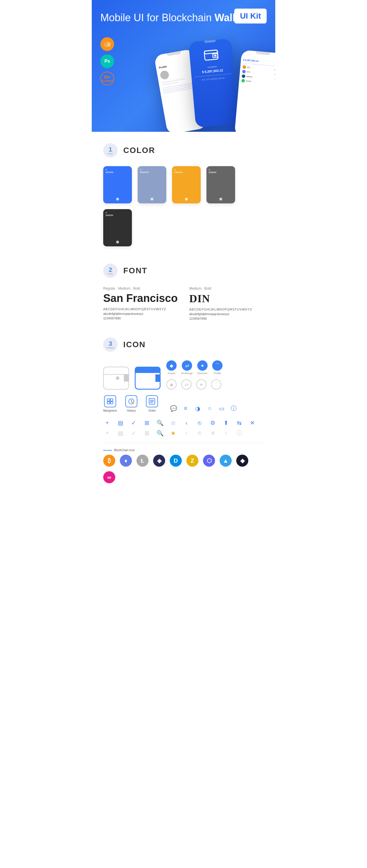 The image size is (367, 868). What do you see at coordinates (131, 404) in the screenshot?
I see `history-nav-box: History` at bounding box center [131, 404].